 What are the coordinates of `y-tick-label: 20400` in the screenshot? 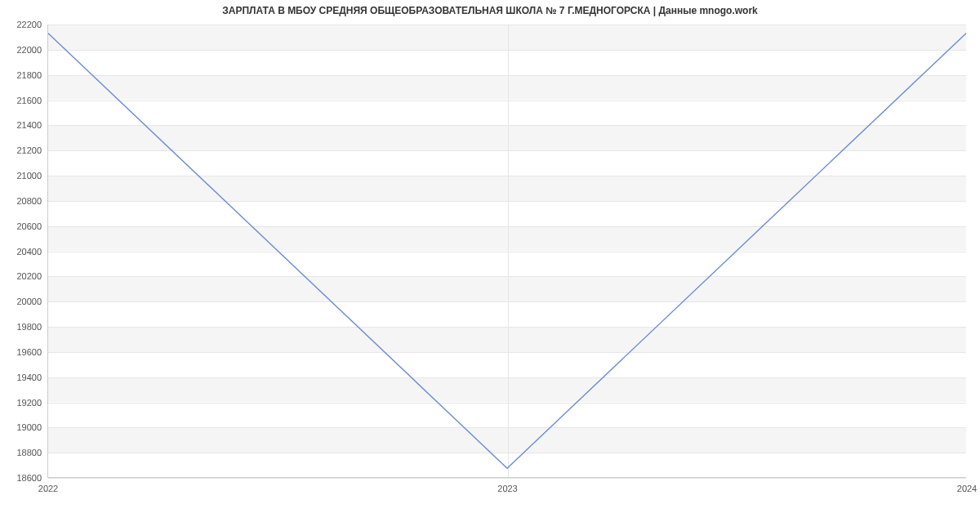 It's located at (29, 252).